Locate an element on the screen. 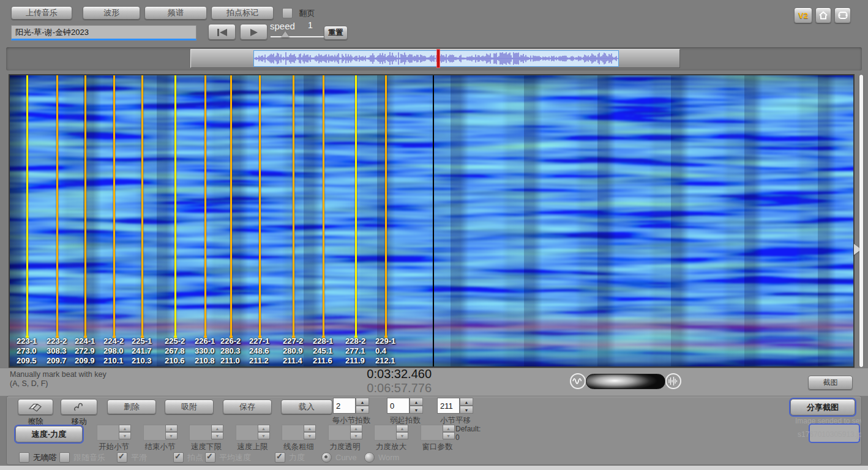 This screenshot has width=868, height=470. stepper-label: 速度上限 is located at coordinates (253, 447).